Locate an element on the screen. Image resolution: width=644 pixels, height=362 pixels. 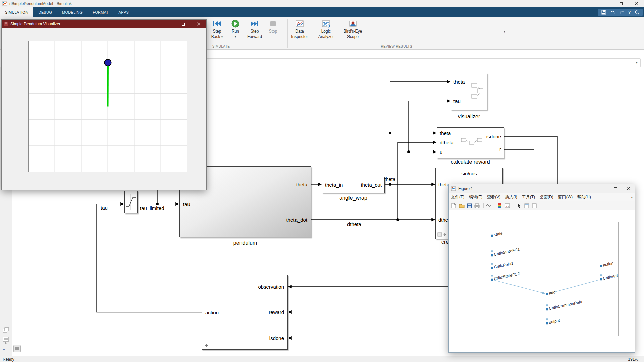
print-icon is located at coordinates (477, 206).